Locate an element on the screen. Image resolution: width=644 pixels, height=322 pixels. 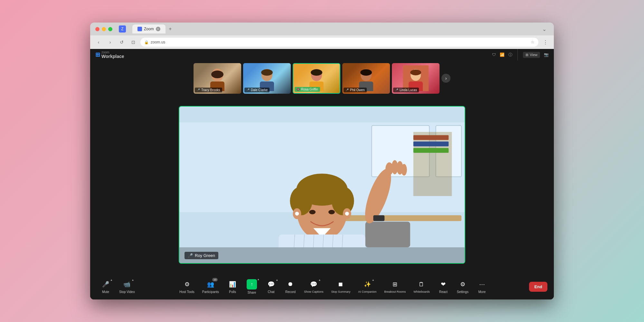
end-label: End is located at coordinates (538, 287).